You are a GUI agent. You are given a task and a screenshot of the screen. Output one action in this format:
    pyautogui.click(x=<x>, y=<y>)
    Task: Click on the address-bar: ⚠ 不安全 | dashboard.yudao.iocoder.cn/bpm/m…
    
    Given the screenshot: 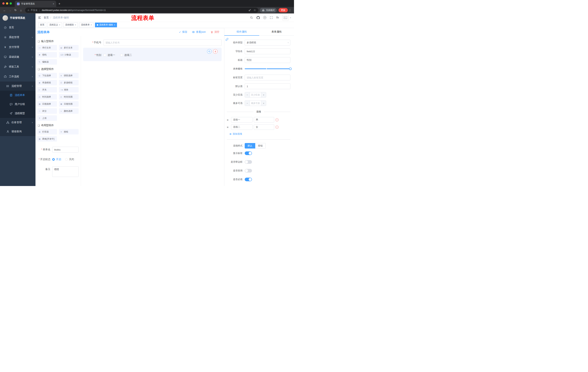 What is the action you would take?
    pyautogui.click(x=142, y=10)
    